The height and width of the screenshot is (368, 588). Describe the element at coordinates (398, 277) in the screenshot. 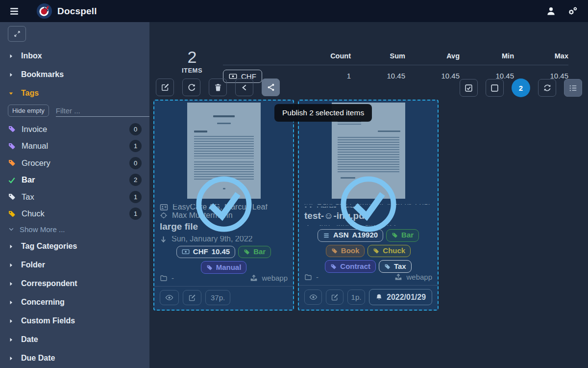

I see `upload-icon` at that location.